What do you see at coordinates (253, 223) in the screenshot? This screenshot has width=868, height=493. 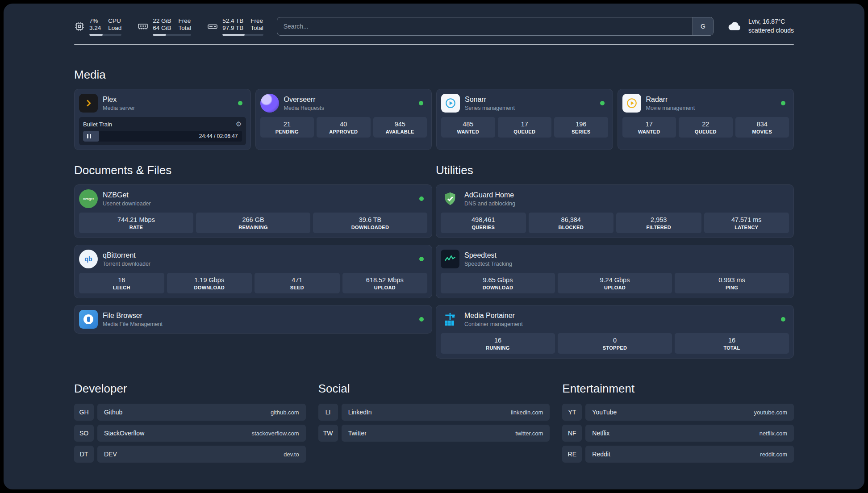 I see `stats-row: 744.21 MbpsRATE 266 GBREMAINING 39.6 TBD…` at bounding box center [253, 223].